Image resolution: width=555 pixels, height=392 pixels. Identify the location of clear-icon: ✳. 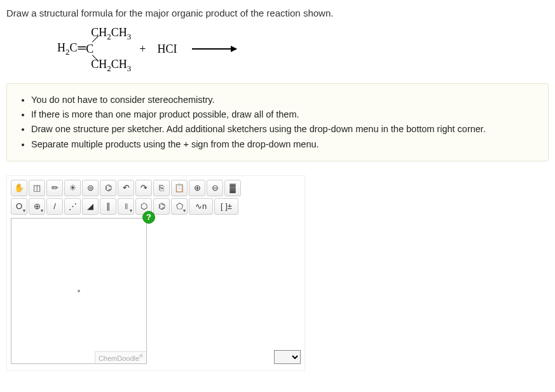
(72, 188).